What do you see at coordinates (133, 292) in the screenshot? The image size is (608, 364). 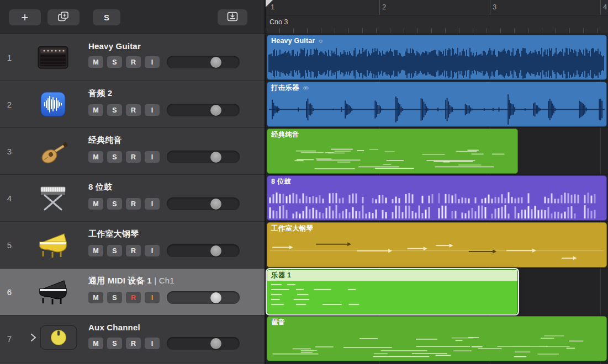 I see `track-header-selected: 6 通用 MIDI 设备 1 | Ch1 M S R I` at bounding box center [133, 292].